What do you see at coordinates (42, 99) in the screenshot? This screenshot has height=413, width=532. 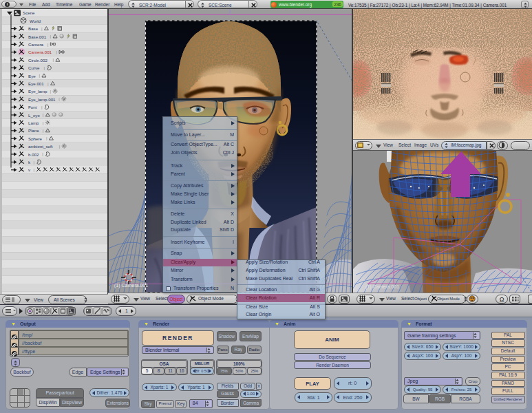 I see `svg-text: Eye_lamp.001` at bounding box center [42, 99].